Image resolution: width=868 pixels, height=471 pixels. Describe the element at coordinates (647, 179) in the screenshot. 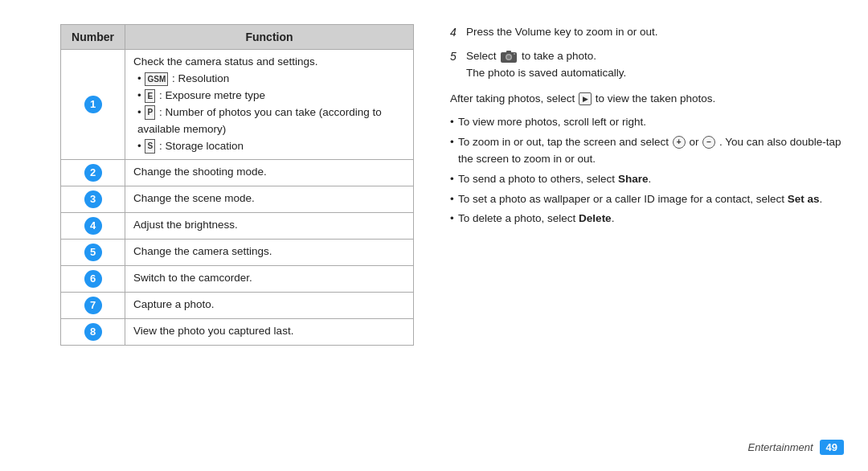

I see `bullet-3: To send a photo to others, select Share.` at that location.